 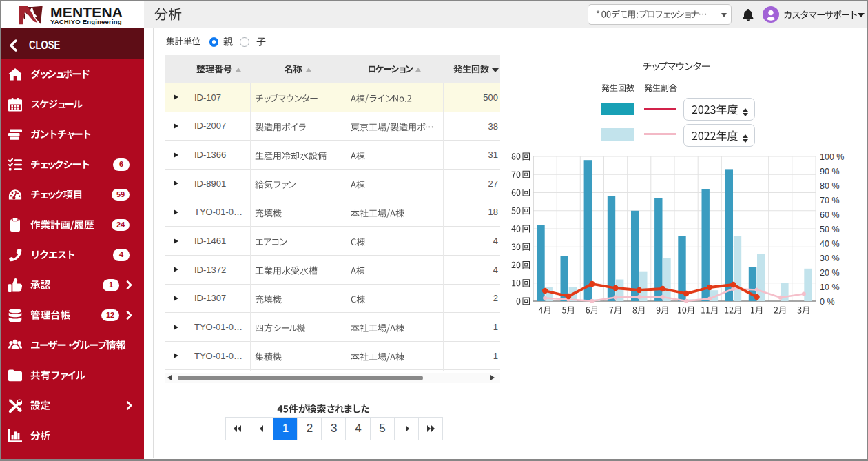 What do you see at coordinates (827, 302) in the screenshot?
I see `svg-text: 0 %` at bounding box center [827, 302].